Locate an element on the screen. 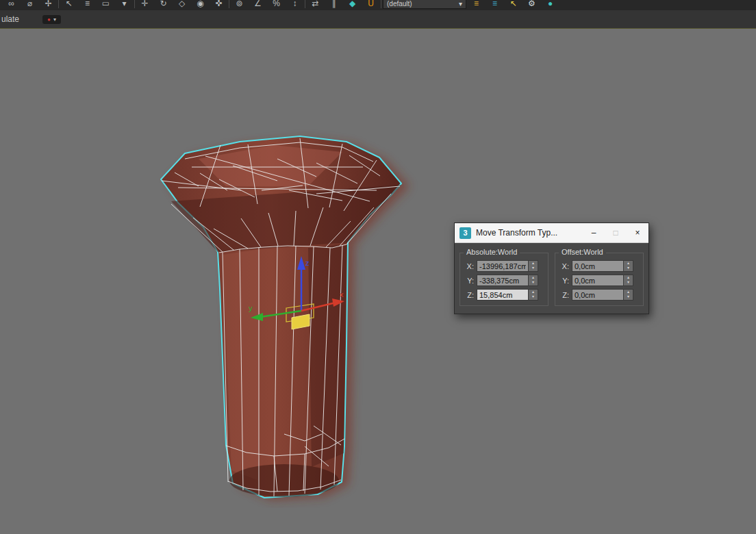  toolbar-icon-render-setup-icon: ⚙ is located at coordinates (531, 5).